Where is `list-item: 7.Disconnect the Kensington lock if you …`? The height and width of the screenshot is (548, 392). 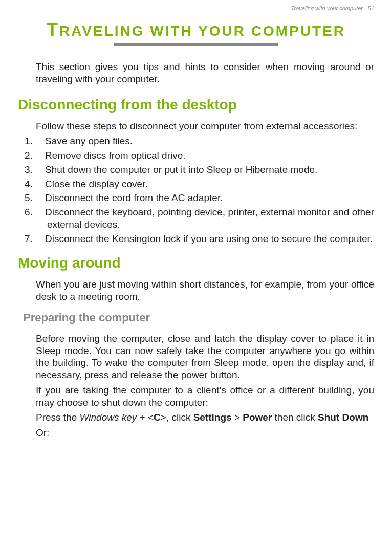
list-item: 7.Disconnect the Kensington lock if you … is located at coordinates (205, 239).